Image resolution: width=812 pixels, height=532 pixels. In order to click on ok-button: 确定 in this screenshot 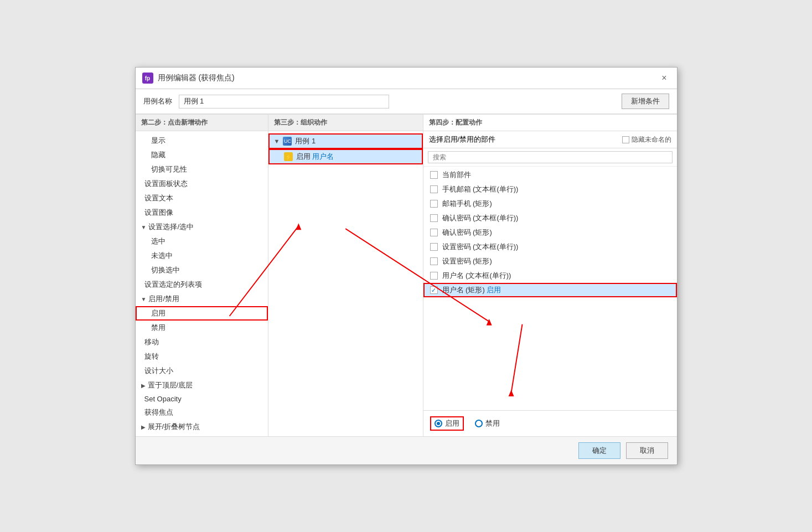, I will do `click(599, 451)`.